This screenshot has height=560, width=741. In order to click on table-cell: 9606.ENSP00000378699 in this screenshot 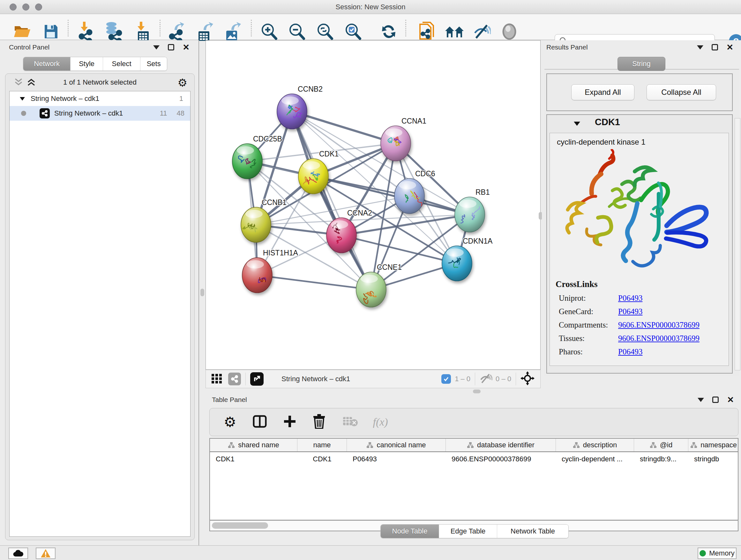, I will do `click(501, 459)`.